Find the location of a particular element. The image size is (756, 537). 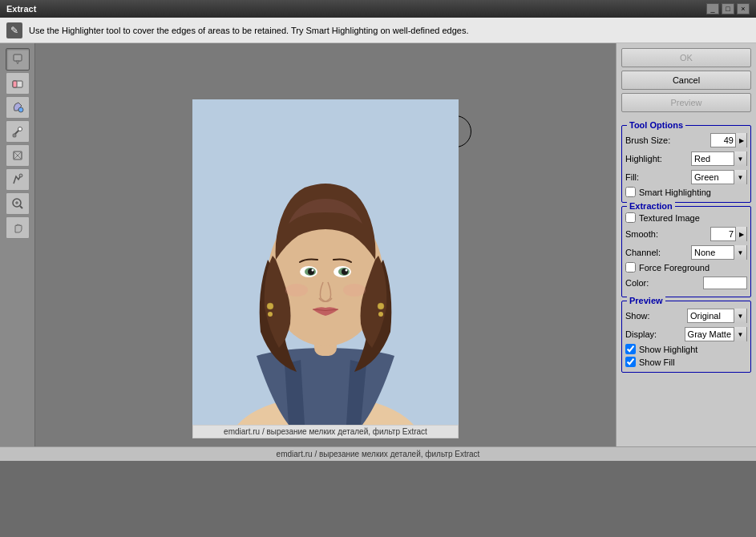

window-title: Extract is located at coordinates (21, 9).